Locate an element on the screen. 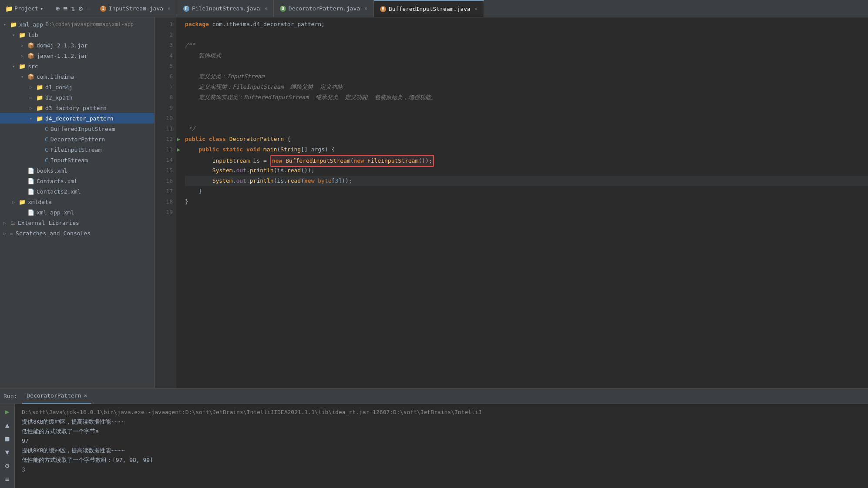 The image size is (868, 488). code-line-17: } is located at coordinates (527, 191).